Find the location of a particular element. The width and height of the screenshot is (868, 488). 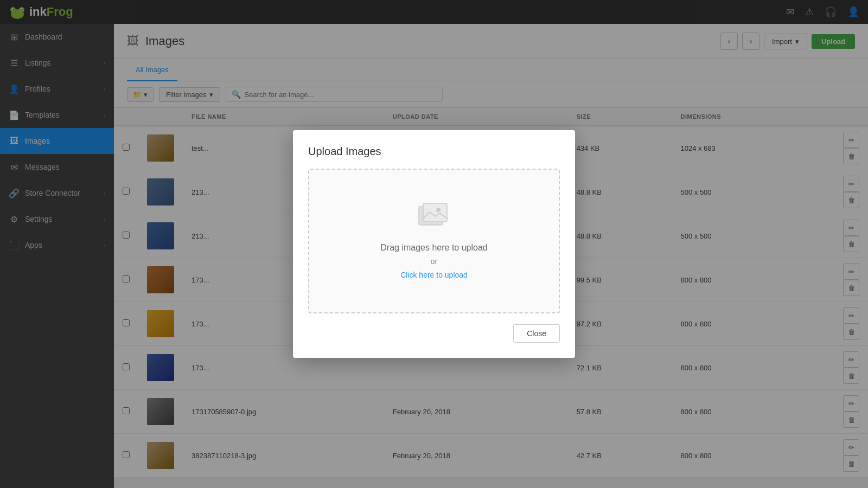

click-upload-link: Click here to upload is located at coordinates (434, 275).